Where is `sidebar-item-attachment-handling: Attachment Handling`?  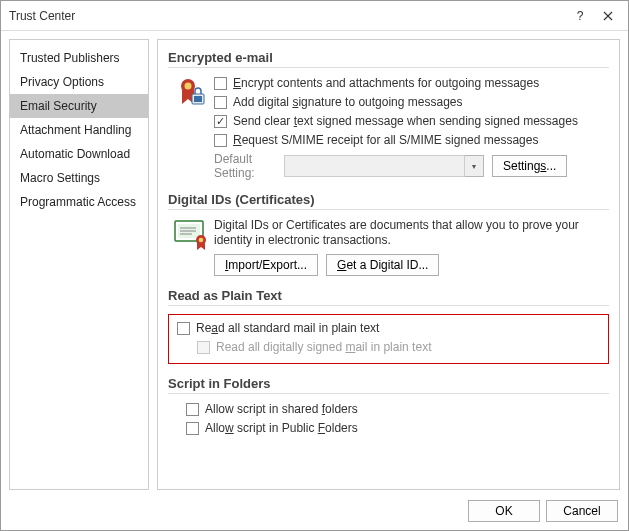
sidebar-item-attachment-handling: Attachment Handling is located at coordinates (79, 130).